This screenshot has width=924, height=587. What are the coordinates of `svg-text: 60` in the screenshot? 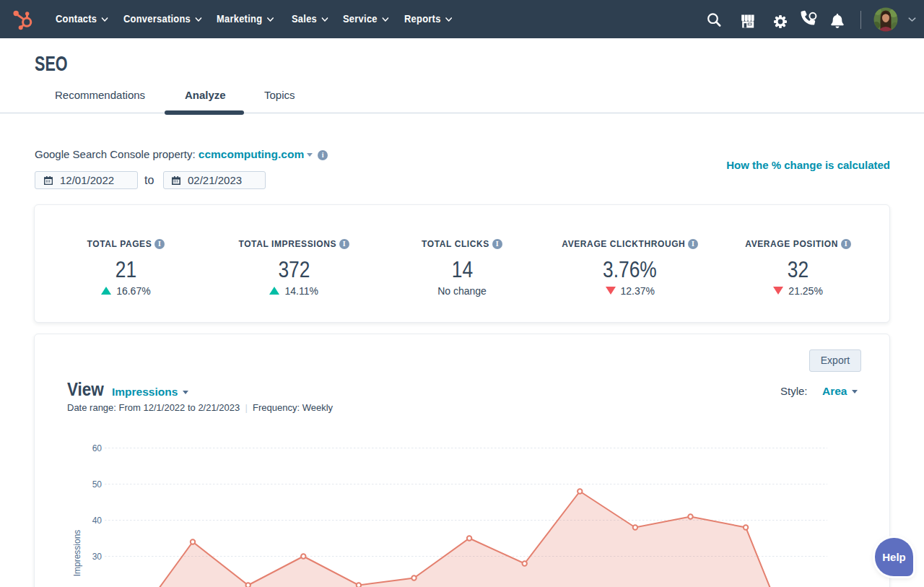 It's located at (97, 448).